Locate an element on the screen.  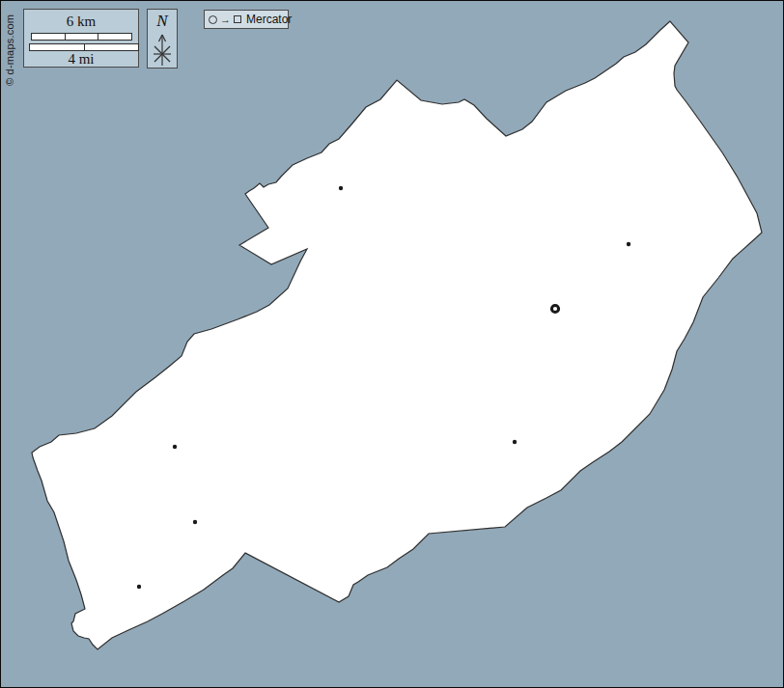
copyright-attribution: © d-maps.com is located at coordinates (10, 50).